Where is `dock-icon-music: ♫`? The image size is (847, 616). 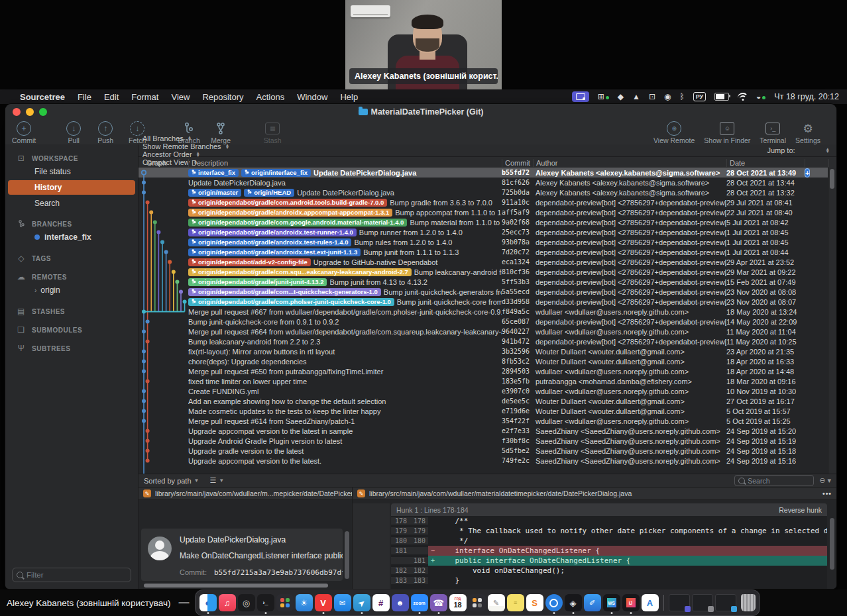
dock-icon-music: ♫ is located at coordinates (227, 603).